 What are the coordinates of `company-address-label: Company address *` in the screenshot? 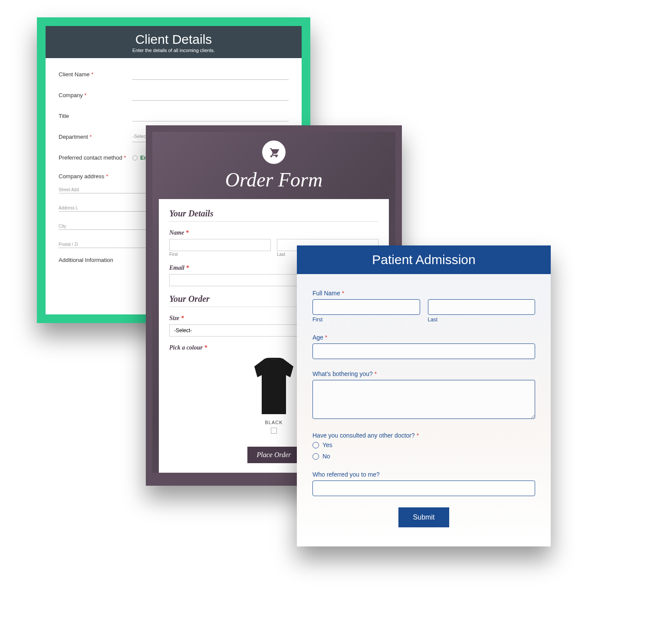 It's located at (95, 176).